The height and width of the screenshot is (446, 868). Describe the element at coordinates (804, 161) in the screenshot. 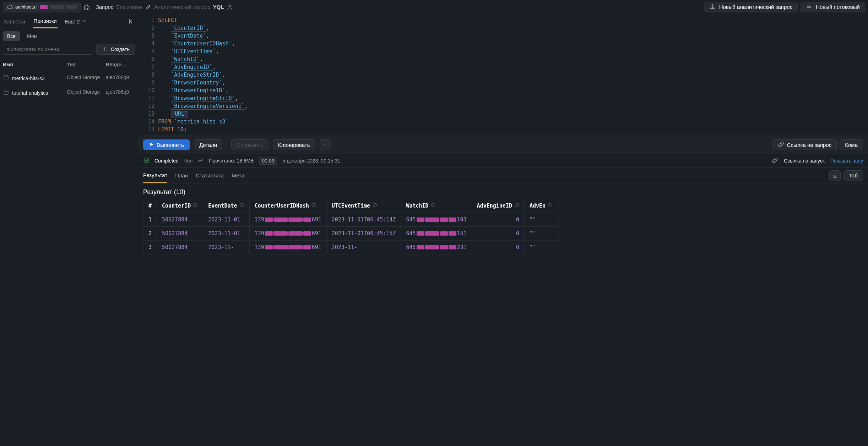

I see `run-link: Ссылка на запуск` at that location.